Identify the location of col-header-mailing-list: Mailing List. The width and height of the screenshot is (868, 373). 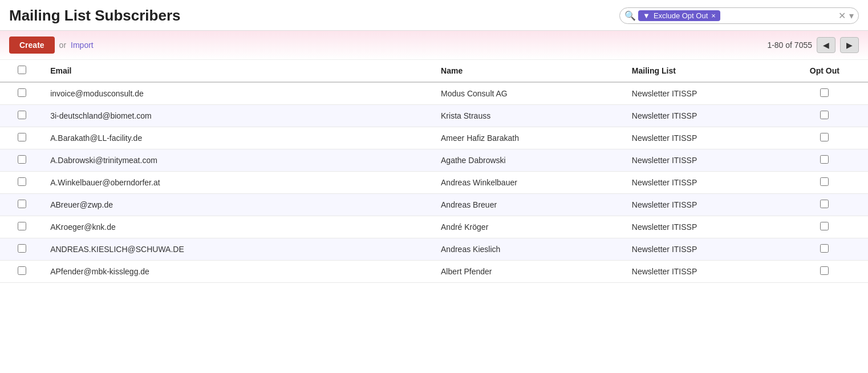
(703, 71).